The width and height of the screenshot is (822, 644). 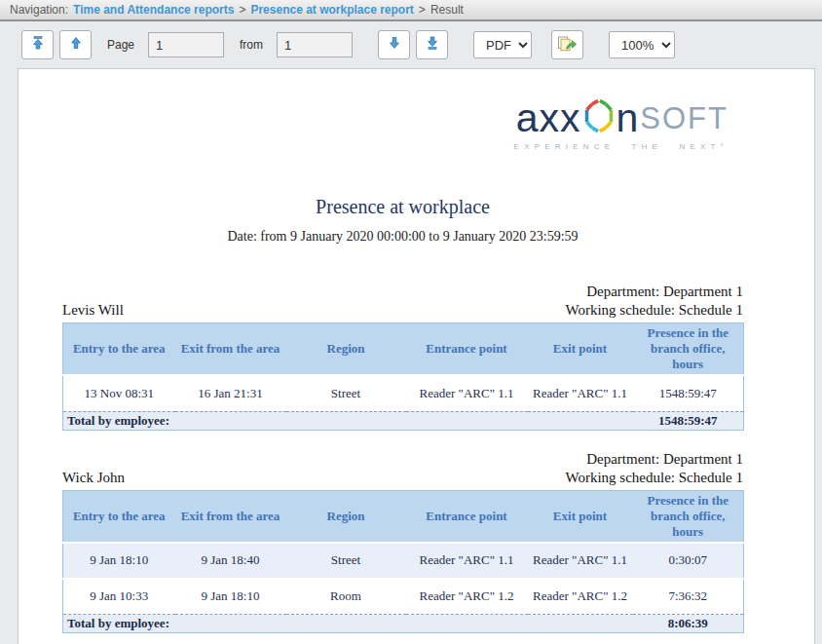 What do you see at coordinates (403, 561) in the screenshot?
I see `table-row: 9 Jan 18:10 9 Jan 18:40 Street Reader "A…` at bounding box center [403, 561].